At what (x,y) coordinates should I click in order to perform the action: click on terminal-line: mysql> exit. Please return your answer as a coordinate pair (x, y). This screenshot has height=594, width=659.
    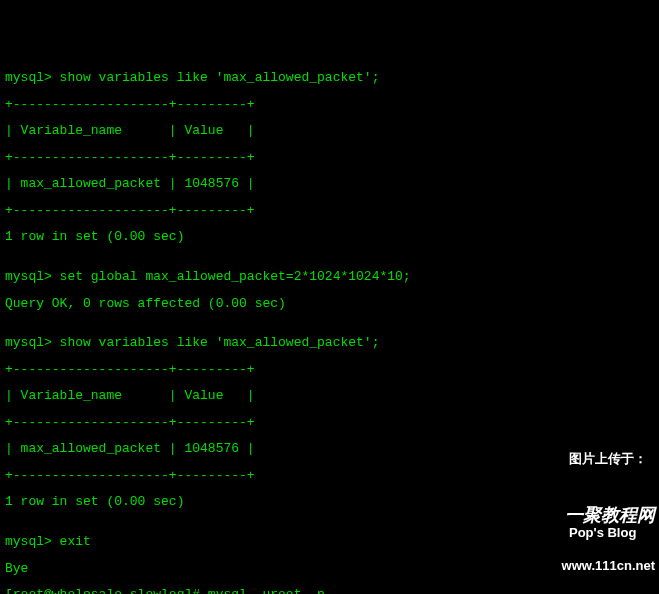
    Looking at the image, I should click on (330, 542).